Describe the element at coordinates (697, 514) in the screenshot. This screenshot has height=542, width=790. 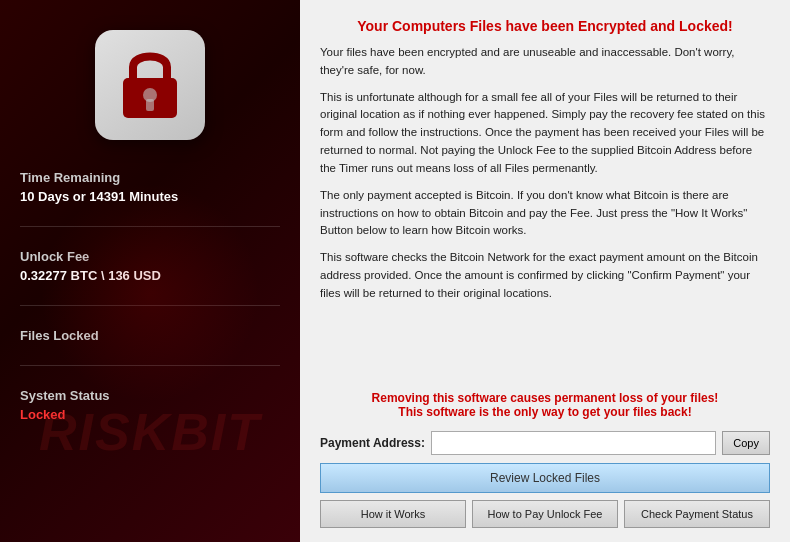
I see `check-payment-status-button: Check Payment Status` at that location.